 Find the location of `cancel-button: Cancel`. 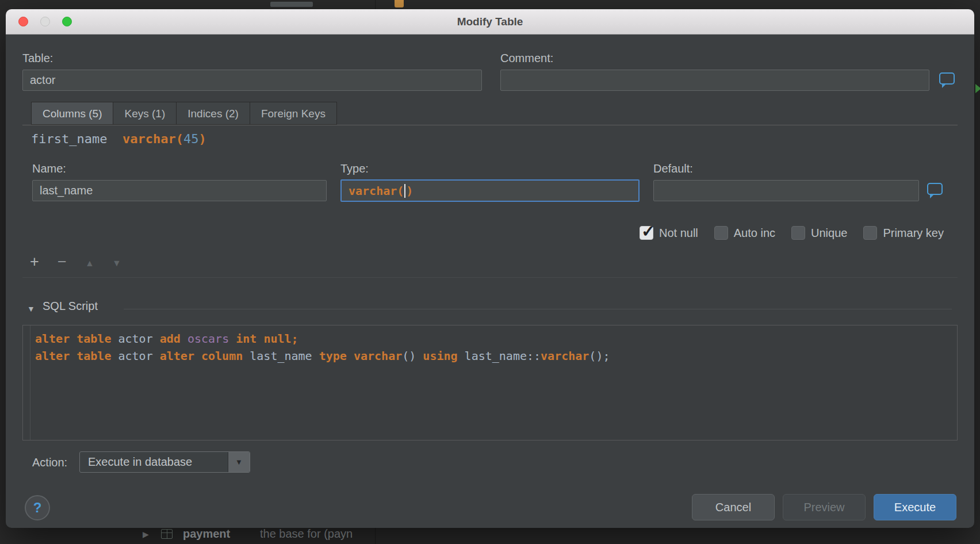

cancel-button: Cancel is located at coordinates (733, 507).